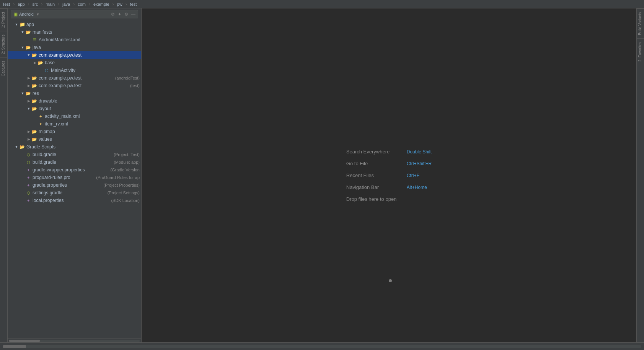 This screenshot has width=644, height=350. Describe the element at coordinates (127, 155) in the screenshot. I see `tree-label-secondary-build-project: (Project: Test)` at that location.